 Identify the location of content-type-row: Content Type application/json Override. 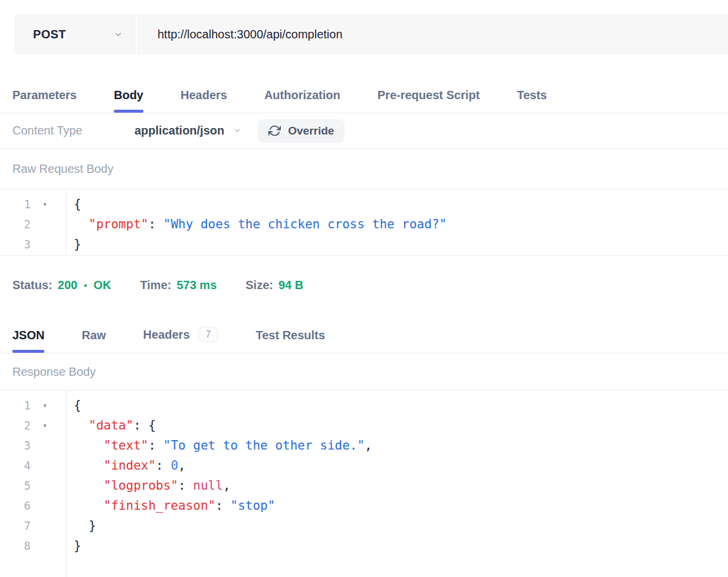
(364, 131).